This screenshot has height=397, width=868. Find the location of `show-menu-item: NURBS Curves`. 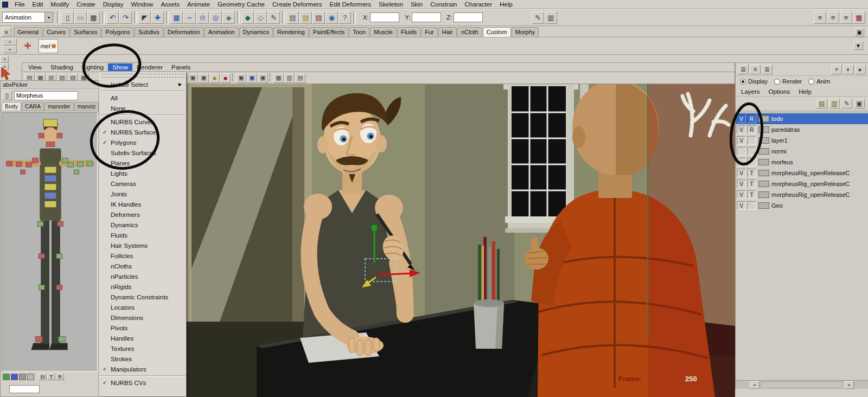

show-menu-item: NURBS Curves is located at coordinates (143, 121).